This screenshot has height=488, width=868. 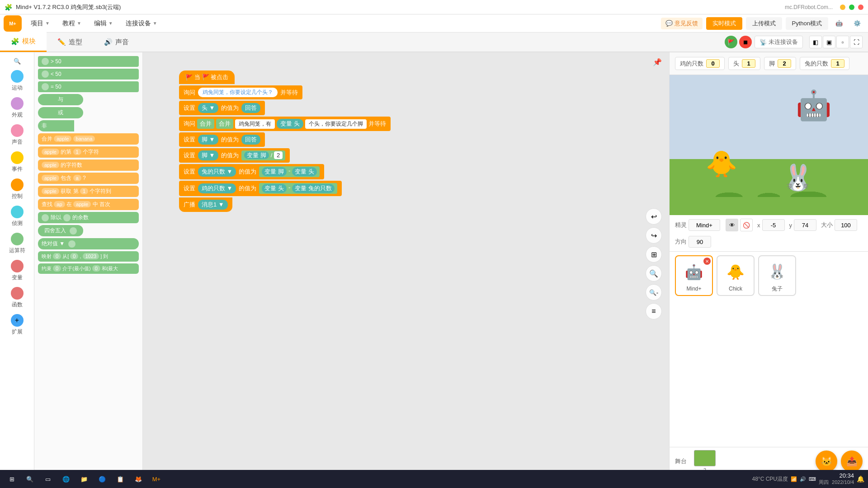 I want to click on chevron-down-icon: ▼, so click(x=155, y=23).